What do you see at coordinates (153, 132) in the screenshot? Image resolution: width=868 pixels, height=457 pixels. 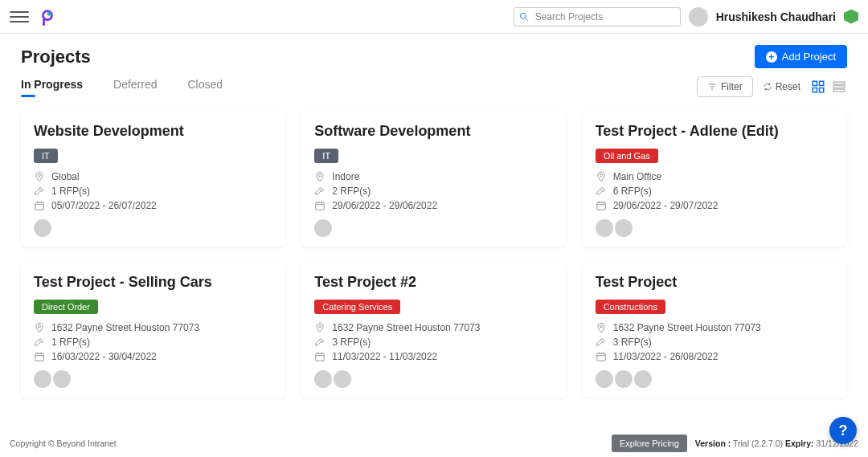 I see `project-title: Website Development` at bounding box center [153, 132].